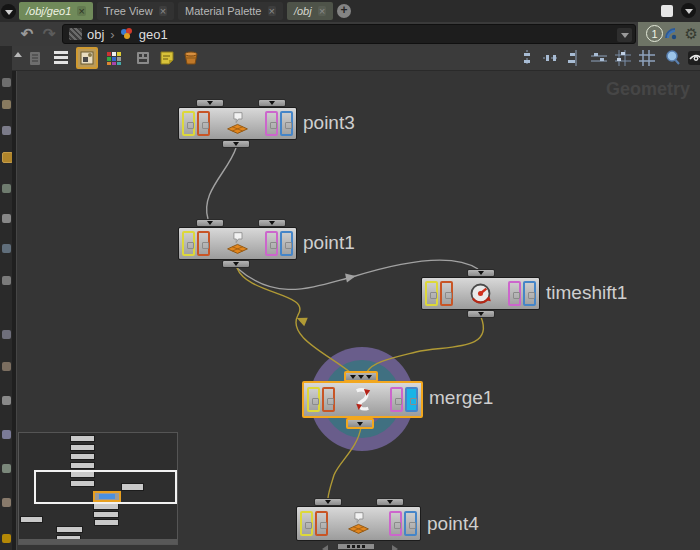  Describe the element at coordinates (623, 58) in the screenshot. I see `snap-to-grid-icon` at that location.